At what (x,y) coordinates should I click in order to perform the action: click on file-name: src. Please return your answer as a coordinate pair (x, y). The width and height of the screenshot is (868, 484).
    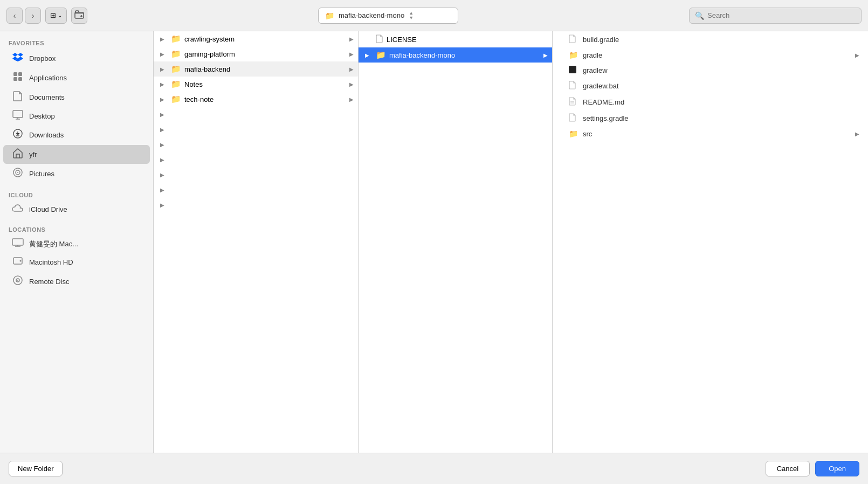
    Looking at the image, I should click on (588, 134).